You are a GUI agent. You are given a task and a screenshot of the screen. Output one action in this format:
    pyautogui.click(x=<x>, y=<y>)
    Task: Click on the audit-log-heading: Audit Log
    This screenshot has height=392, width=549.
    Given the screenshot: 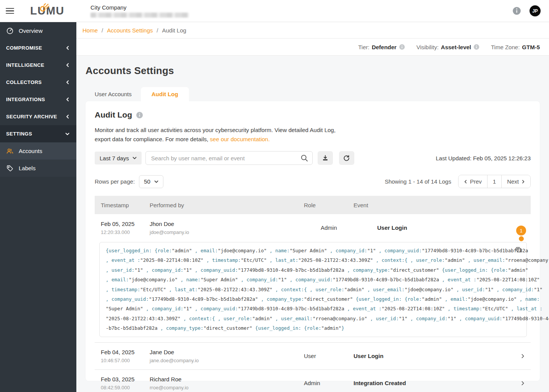 What is the action you would take?
    pyautogui.click(x=113, y=115)
    